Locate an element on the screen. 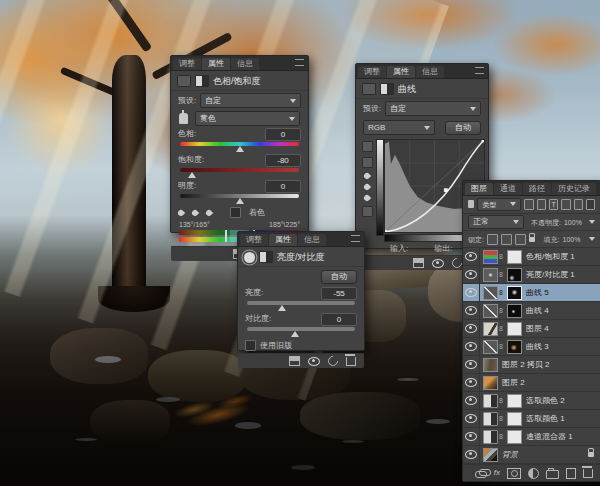 The width and height of the screenshot is (600, 486). tab-history: 历史记录 is located at coordinates (574, 189).